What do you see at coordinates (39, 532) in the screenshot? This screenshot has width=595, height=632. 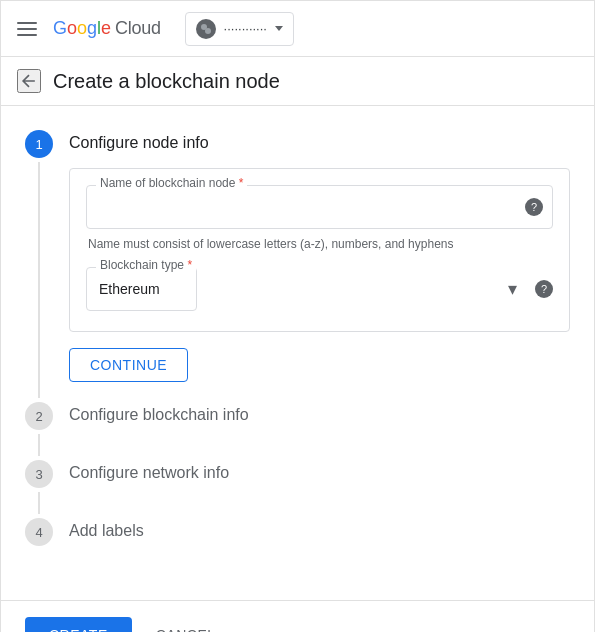 I see `step-4-number: 4` at bounding box center [39, 532].